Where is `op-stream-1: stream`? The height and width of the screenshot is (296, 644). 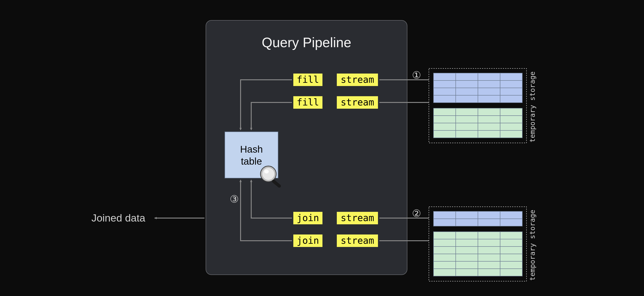 op-stream-1: stream is located at coordinates (358, 80).